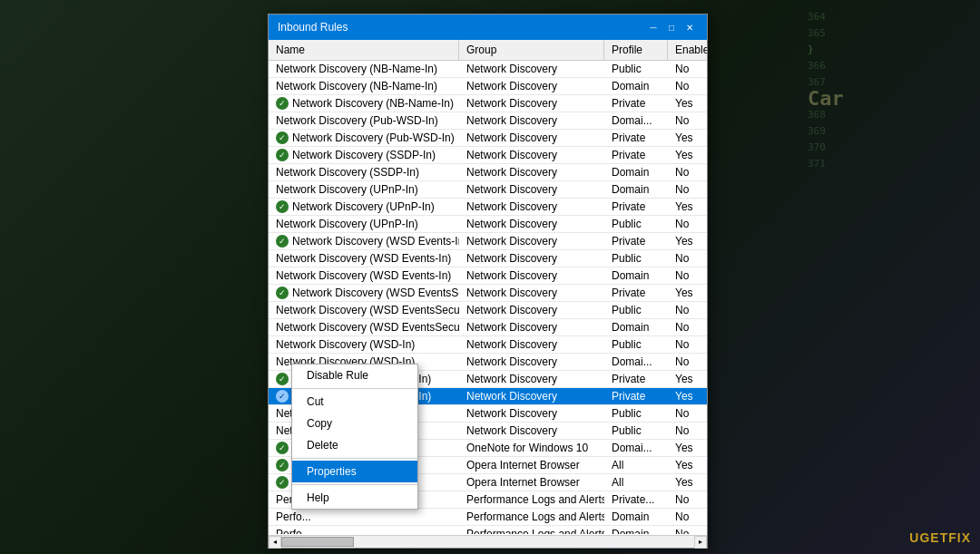 The width and height of the screenshot is (980, 554). I want to click on col-enabled: Enabled, so click(688, 50).